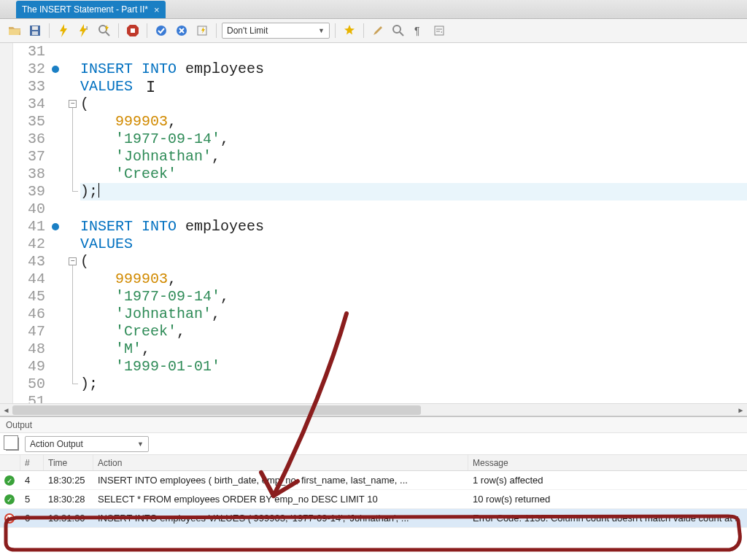 The height and width of the screenshot is (560, 747). I want to click on line-number: 35, so click(29, 122).